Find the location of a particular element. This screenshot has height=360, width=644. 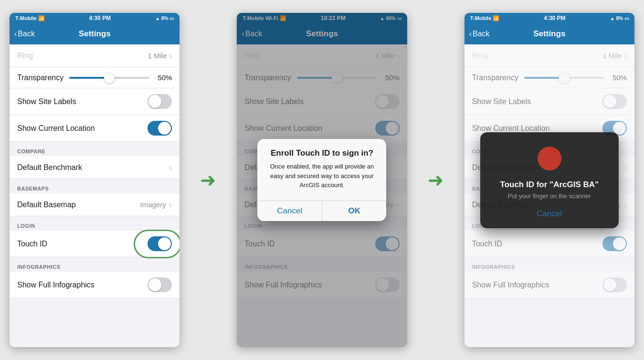

transparency-row-1: Transparency 50% is located at coordinates (95, 78).